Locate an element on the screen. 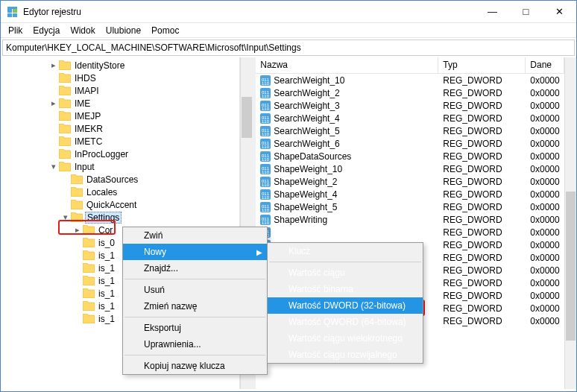  context-item: Kopiuj nazwę klucza is located at coordinates (195, 366).